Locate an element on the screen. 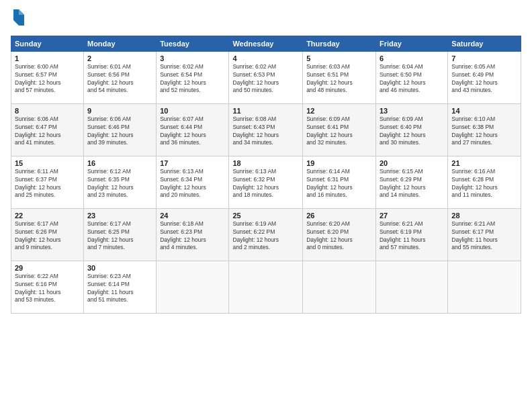  day-info: Sunrise: 6:22 AM Sunset: 6:16 PM Dayligh… is located at coordinates (47, 289).